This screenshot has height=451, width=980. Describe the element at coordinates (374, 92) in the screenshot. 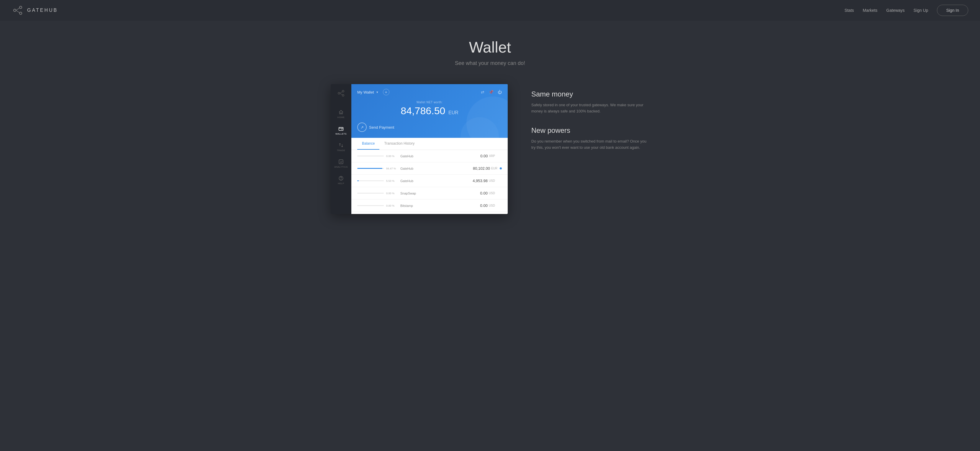

I see `wallet-name-row: My Wallet ▾ +` at that location.